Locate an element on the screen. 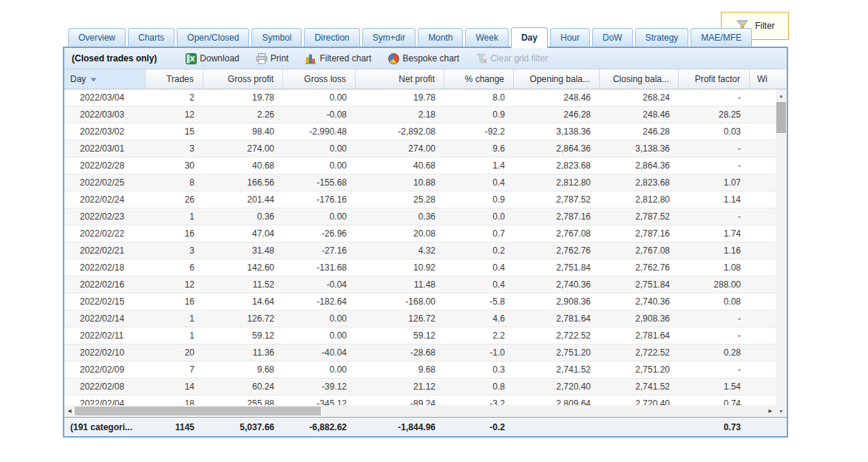  table-cell: -0.08 is located at coordinates (319, 115).